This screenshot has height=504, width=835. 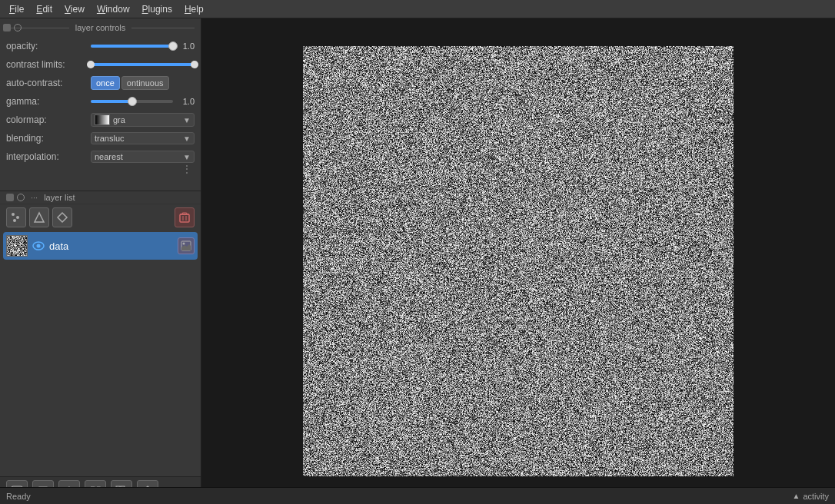 What do you see at coordinates (100, 246) in the screenshot?
I see `layer-item-data: data` at bounding box center [100, 246].